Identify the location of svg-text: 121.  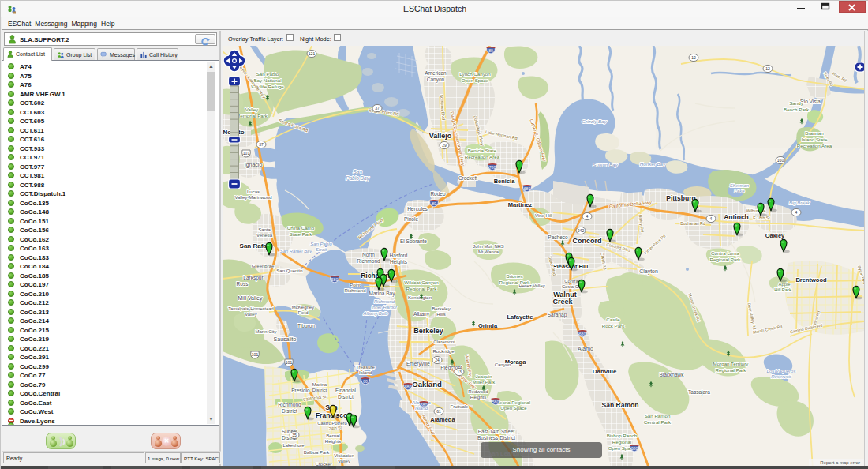
(312, 54).